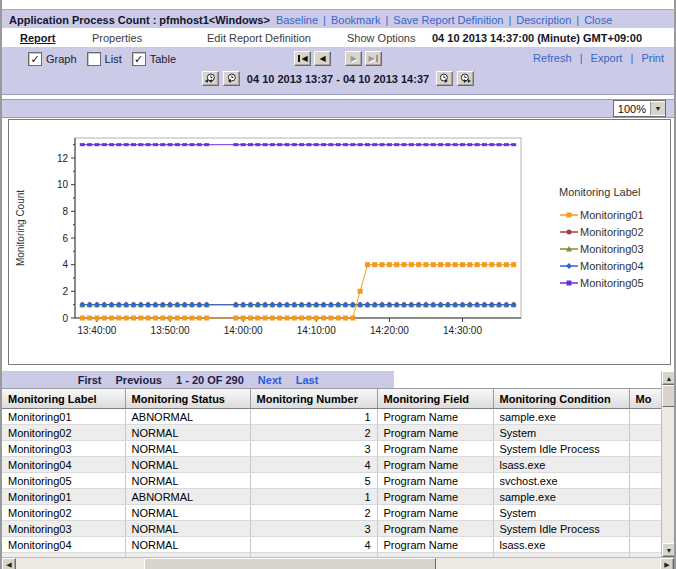  Describe the element at coordinates (338, 563) in the screenshot. I see `table-horizontal-scrollbar: ◀ ▶` at that location.